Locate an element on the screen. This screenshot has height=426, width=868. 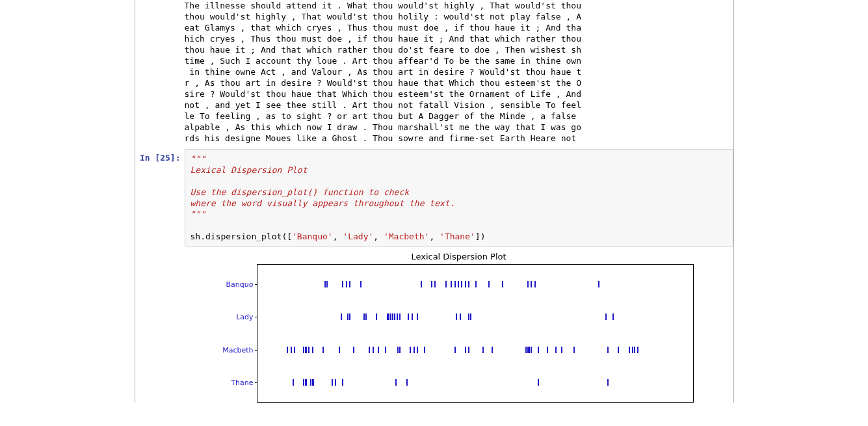
code-input-area: """ Lexical Dispersion Plot Use the disp… is located at coordinates (459, 198).